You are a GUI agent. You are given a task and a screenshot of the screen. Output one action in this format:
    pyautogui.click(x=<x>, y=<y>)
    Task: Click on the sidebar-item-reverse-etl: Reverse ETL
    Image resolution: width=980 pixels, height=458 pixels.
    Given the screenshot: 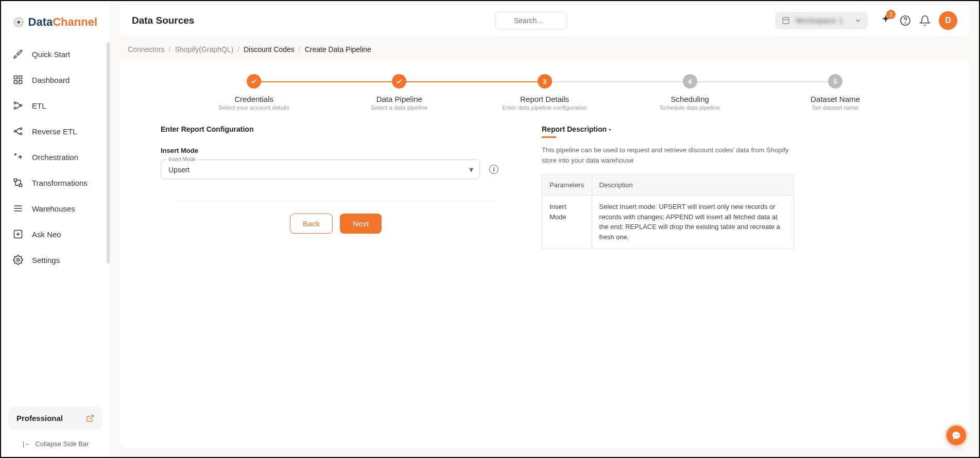 What is the action you would take?
    pyautogui.click(x=56, y=131)
    